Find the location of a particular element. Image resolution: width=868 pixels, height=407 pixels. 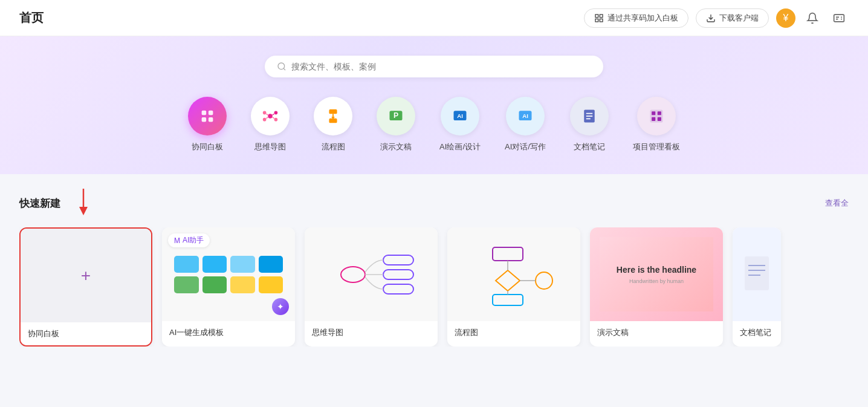

page-title: 首页 is located at coordinates (31, 18).